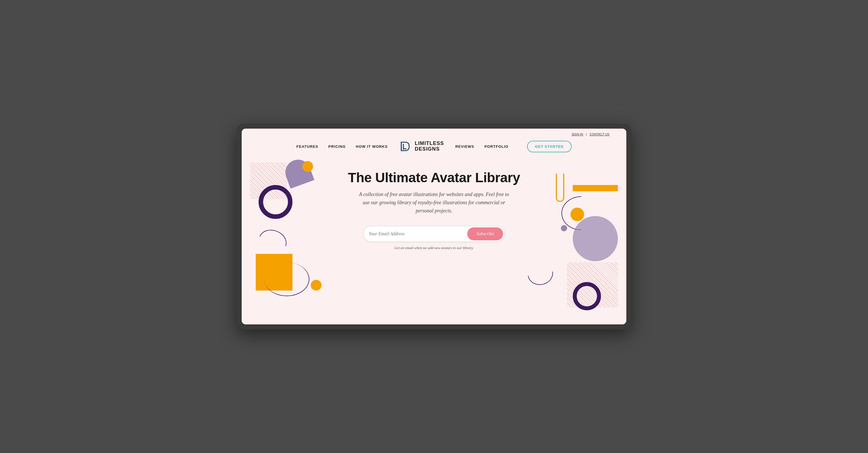 The image size is (868, 453). Describe the element at coordinates (274, 272) in the screenshot. I see `deco-orange-square` at that location.